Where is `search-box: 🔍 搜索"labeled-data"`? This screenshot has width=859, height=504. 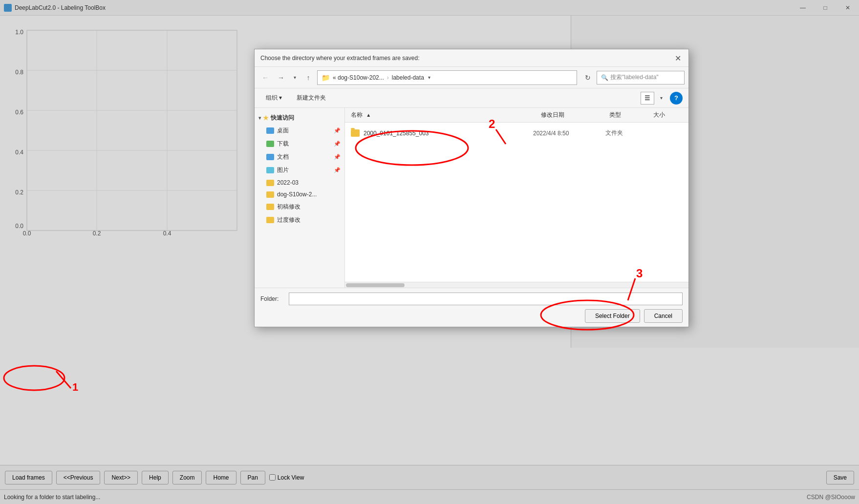 search-box: 🔍 搜索"labeled-data" is located at coordinates (641, 78).